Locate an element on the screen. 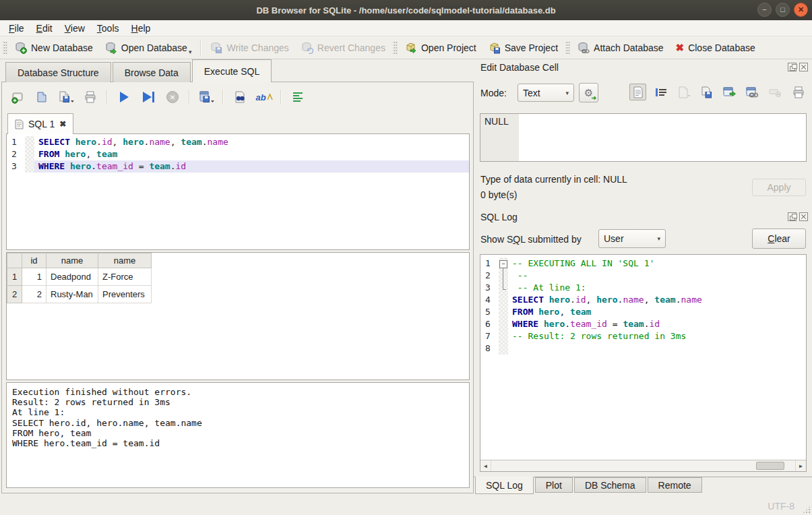  sql-tab-label: SQL 1 is located at coordinates (42, 124).